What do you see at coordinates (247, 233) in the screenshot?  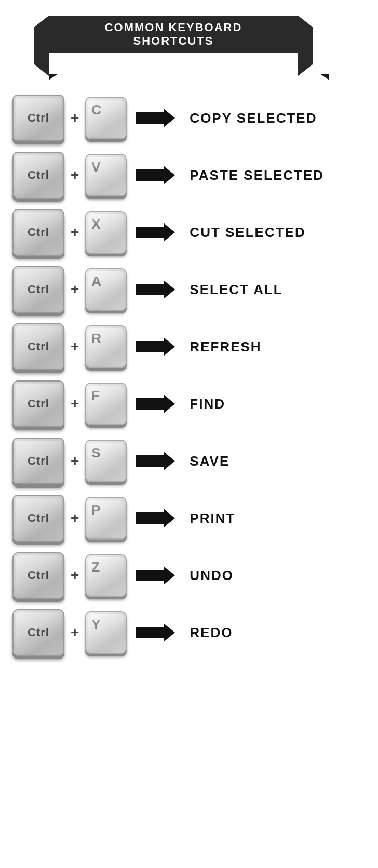 I see `shortcut-label-cut: CUT SELECTED` at bounding box center [247, 233].